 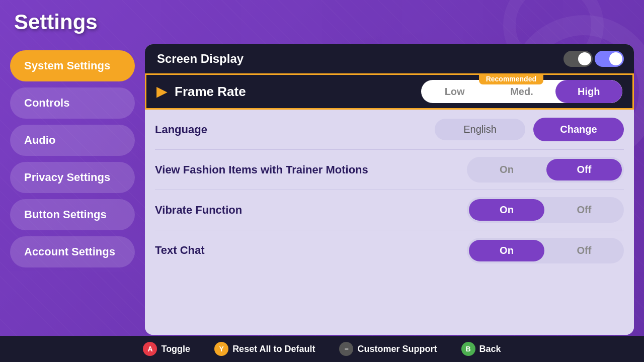 What do you see at coordinates (72, 215) in the screenshot?
I see `sidebar-item-button-settings: Button Settings` at bounding box center [72, 215].